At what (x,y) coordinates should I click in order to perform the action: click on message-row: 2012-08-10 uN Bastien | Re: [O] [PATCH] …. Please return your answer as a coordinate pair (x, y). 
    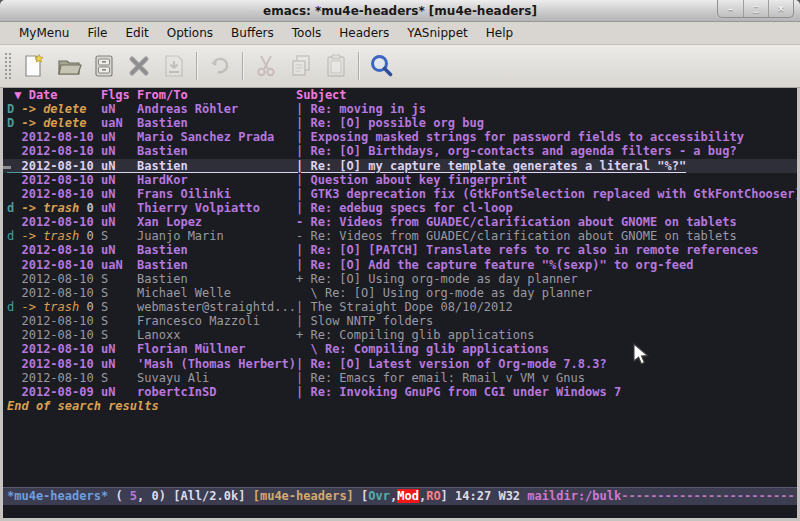
    Looking at the image, I should click on (400, 250).